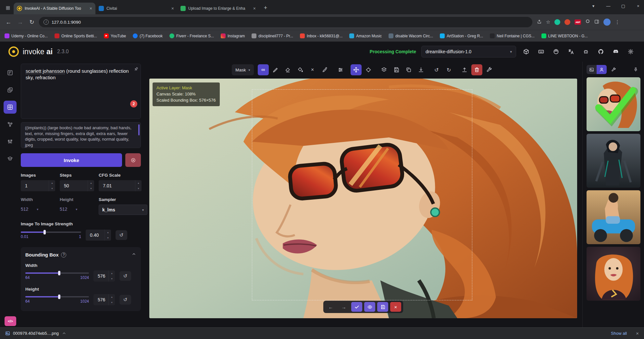  What do you see at coordinates (325, 70) in the screenshot?
I see `color-picker-tool-icon` at bounding box center [325, 70].